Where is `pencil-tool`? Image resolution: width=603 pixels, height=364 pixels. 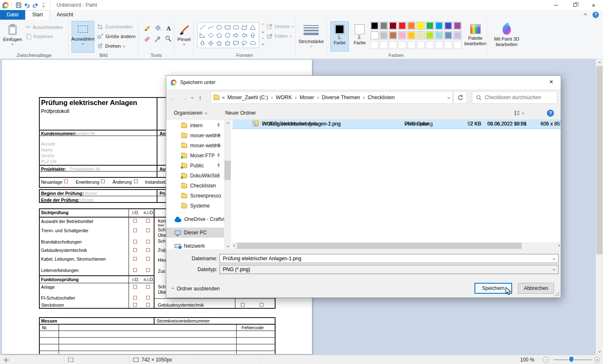 pencil-tool is located at coordinates (147, 28).